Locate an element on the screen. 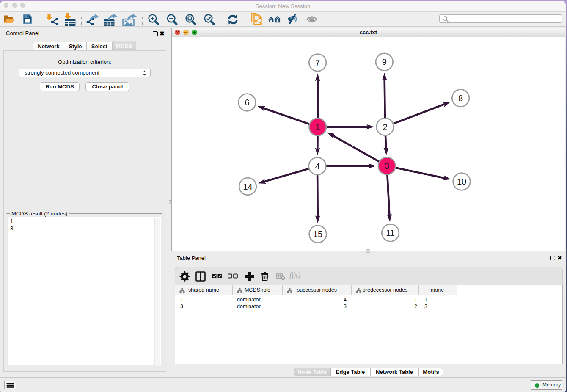  svg-text: 10 is located at coordinates (462, 182).